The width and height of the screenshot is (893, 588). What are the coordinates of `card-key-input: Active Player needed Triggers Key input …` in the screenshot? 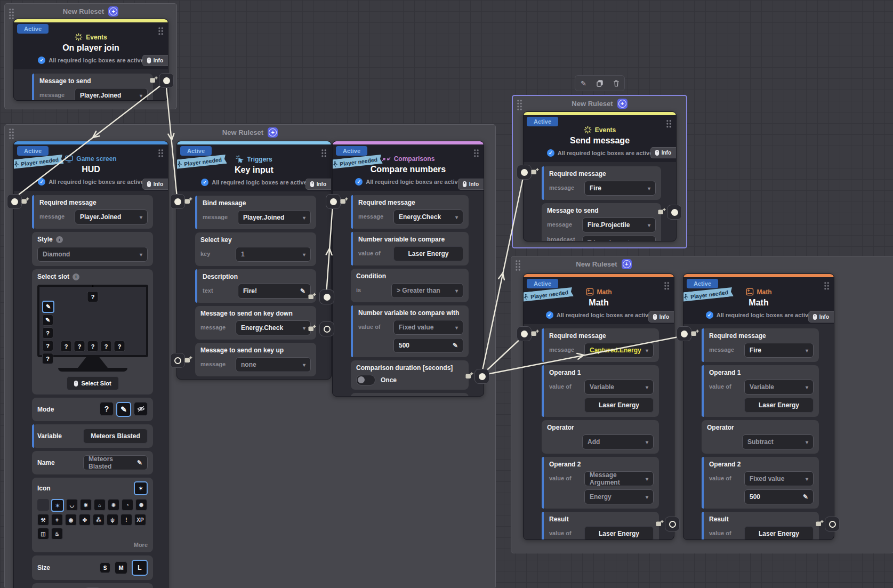 It's located at (254, 260).